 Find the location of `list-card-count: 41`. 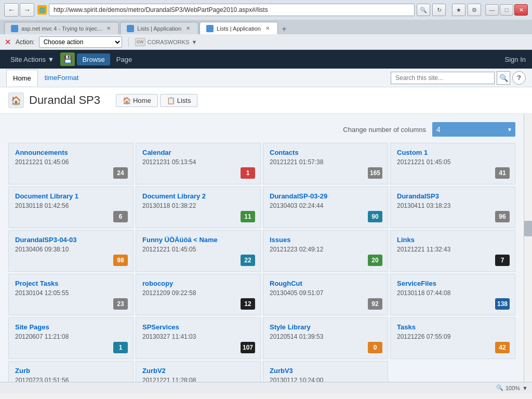

list-card-count: 41 is located at coordinates (502, 173).